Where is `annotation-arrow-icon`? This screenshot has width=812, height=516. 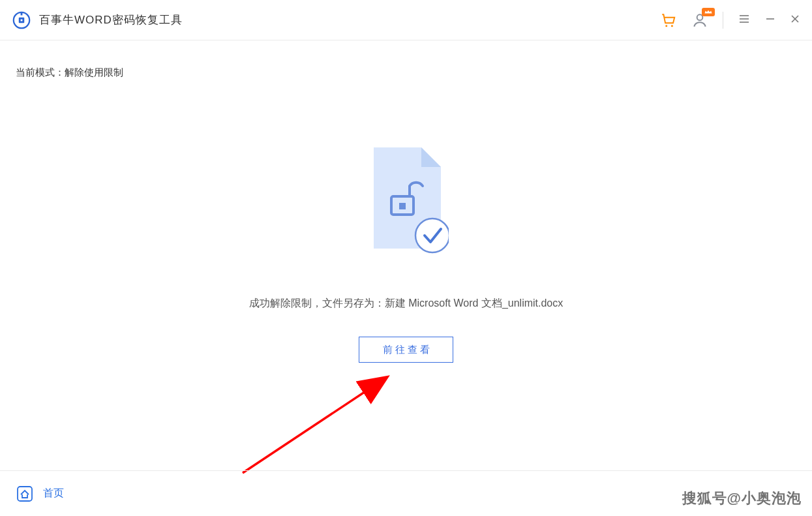 annotation-arrow-icon is located at coordinates (316, 425).